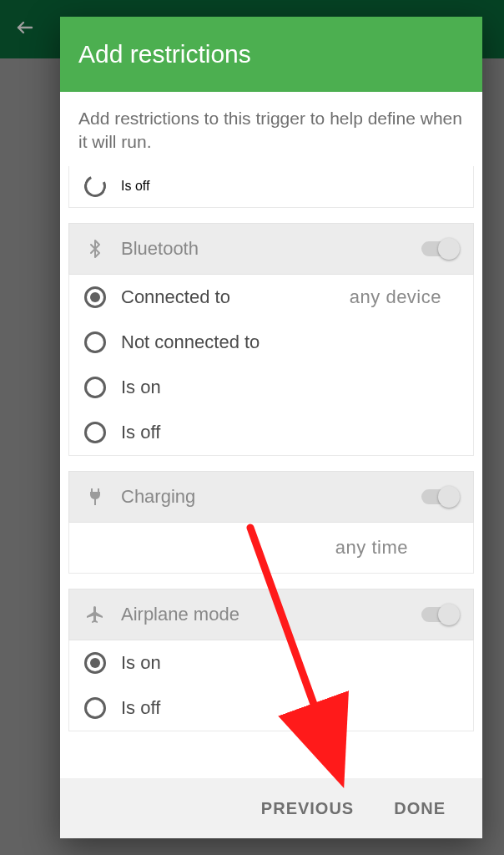  Describe the element at coordinates (271, 54) in the screenshot. I see `dialog-title: Add restrictions` at that location.